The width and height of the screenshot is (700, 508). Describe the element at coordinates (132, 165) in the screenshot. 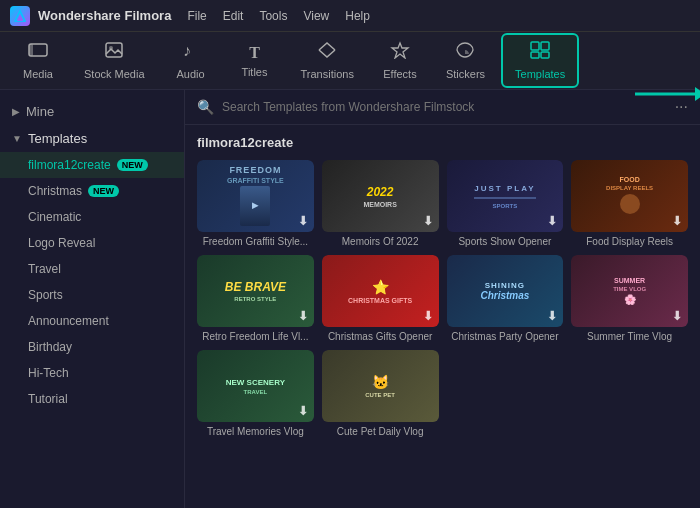

I see `filmora12create-badge: NEW` at that location.